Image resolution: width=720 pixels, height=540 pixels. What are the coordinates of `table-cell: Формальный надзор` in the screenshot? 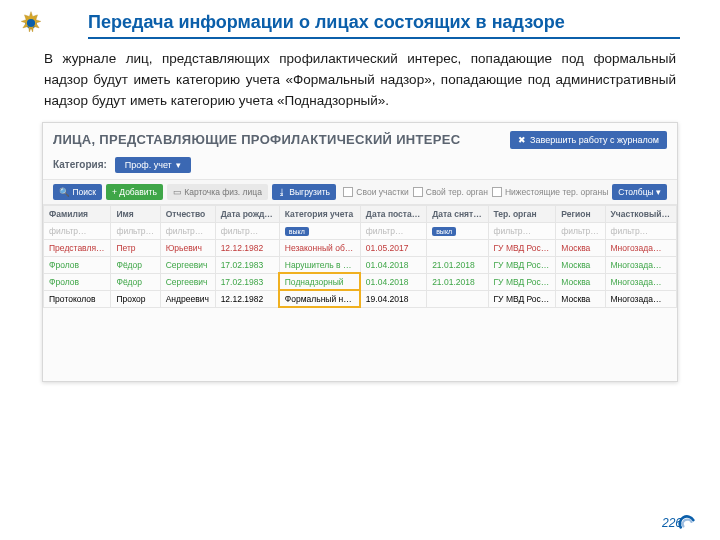 It's located at (320, 298).